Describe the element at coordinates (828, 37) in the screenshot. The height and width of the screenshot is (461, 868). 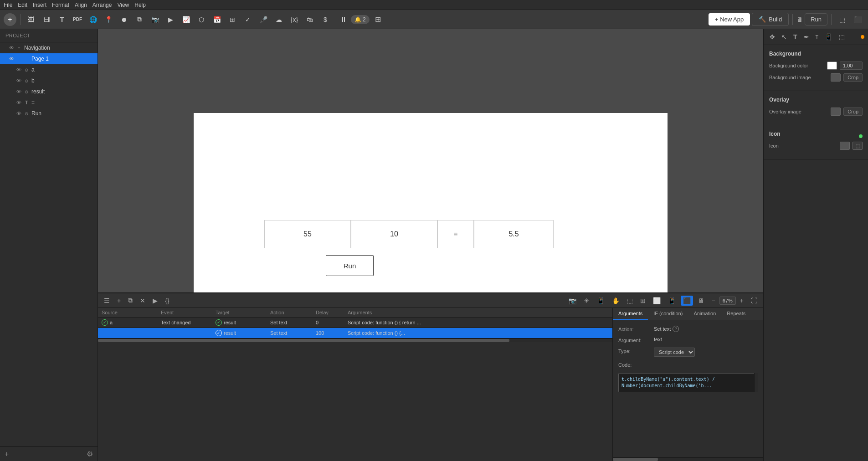
I see `rt-phone-btn: 📱` at that location.